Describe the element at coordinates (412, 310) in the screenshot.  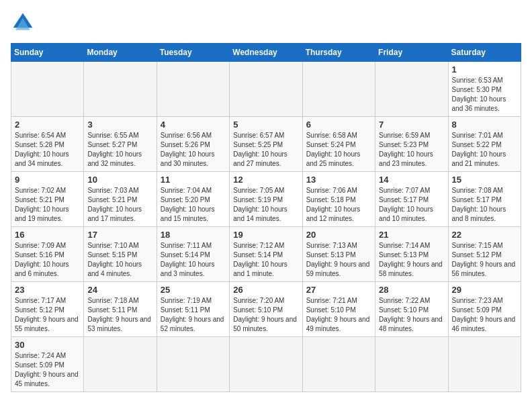
I see `day-cell: 28Sunrise: 7:22 AM Sunset: 5:10 PM Dayli…` at that location.